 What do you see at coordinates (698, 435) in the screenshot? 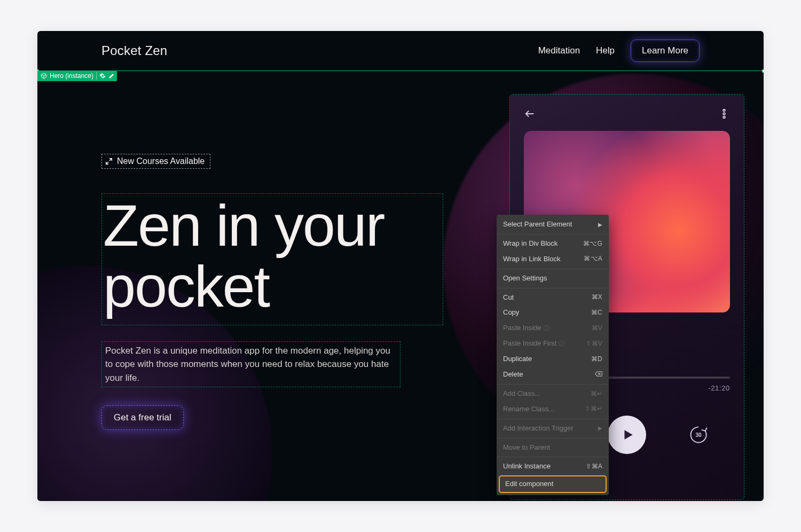
I see `forward-label: 30` at bounding box center [698, 435].